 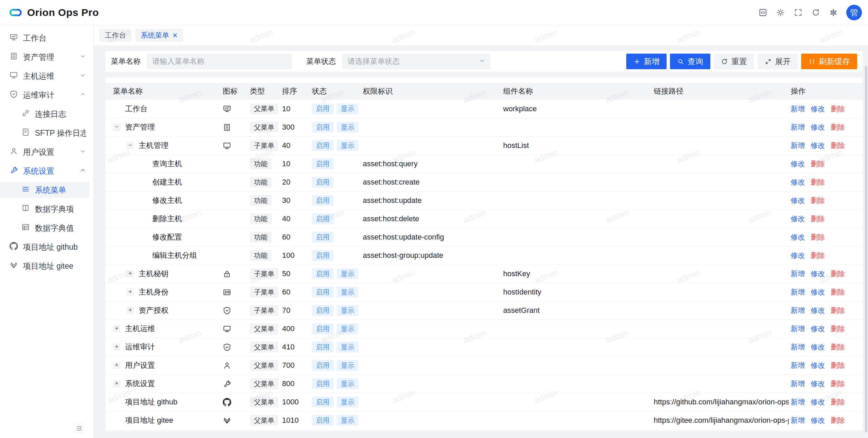 What do you see at coordinates (484, 219) in the screenshot?
I see `table-row: 删除主机功能40启用asset:host:delete修改删除` at bounding box center [484, 219].